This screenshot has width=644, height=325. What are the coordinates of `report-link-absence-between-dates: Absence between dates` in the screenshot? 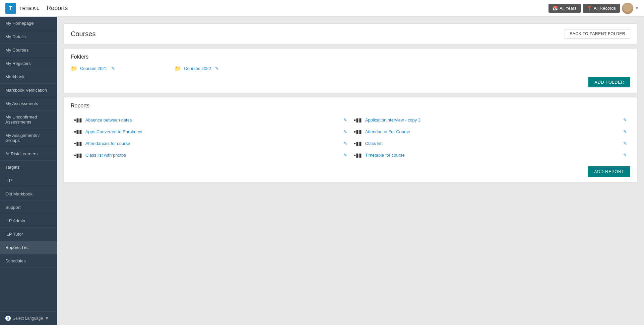 It's located at (109, 120).